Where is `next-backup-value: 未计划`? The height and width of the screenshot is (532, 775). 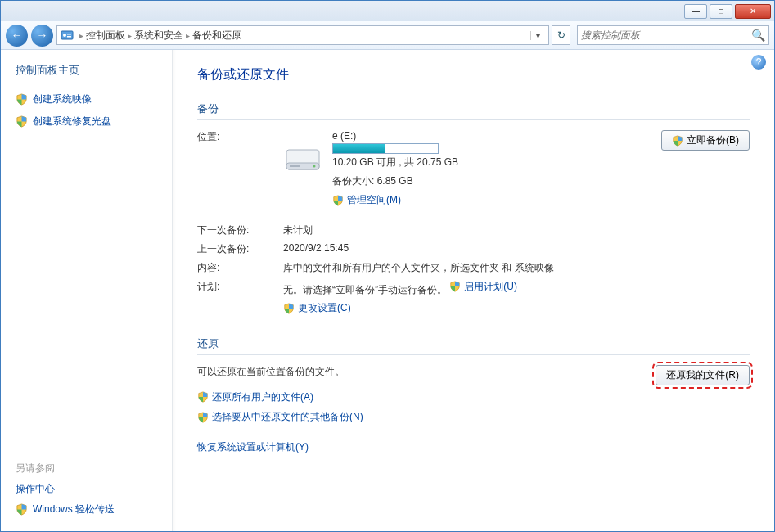 next-backup-value: 未计划 is located at coordinates (516, 231).